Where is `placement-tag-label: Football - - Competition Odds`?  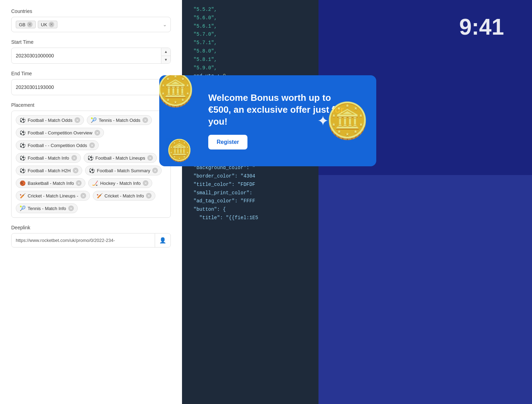 placement-tag-label: Football - - Competition Odds is located at coordinates (57, 146).